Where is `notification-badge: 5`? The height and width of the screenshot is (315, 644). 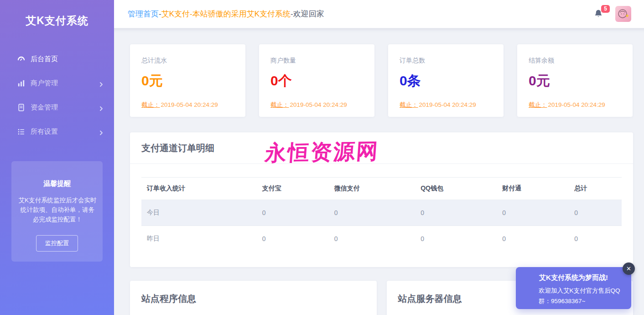
notification-badge: 5 is located at coordinates (606, 9).